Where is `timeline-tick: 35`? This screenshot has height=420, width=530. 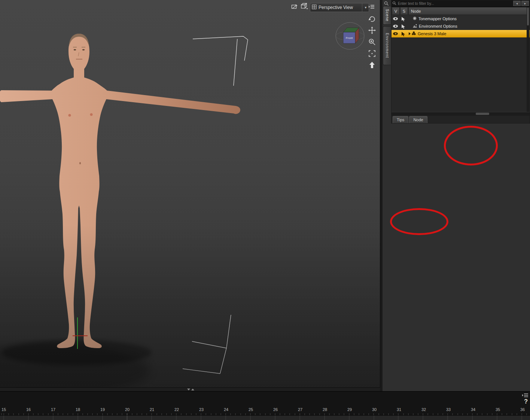
timeline-tick: 35 is located at coordinates (498, 410).